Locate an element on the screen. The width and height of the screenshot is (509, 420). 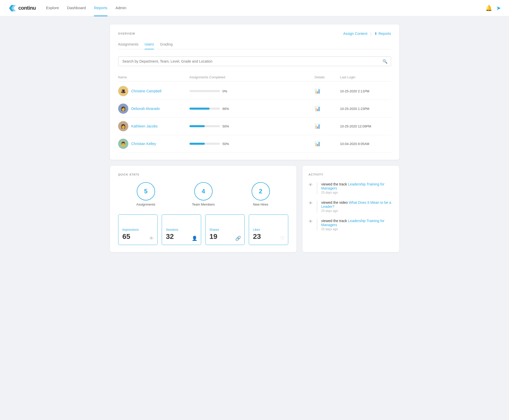
stat-card-icon: 👤 is located at coordinates (195, 238).